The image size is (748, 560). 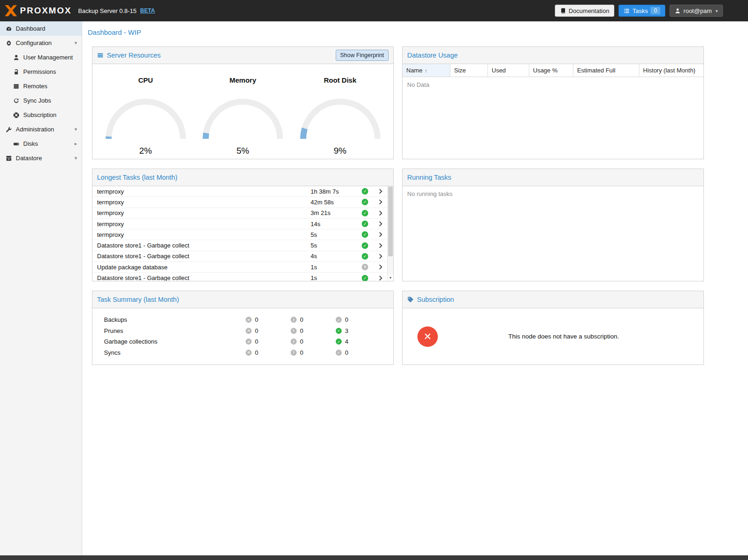 What do you see at coordinates (293, 353) in the screenshot?
I see `warning-icon: !` at bounding box center [293, 353].